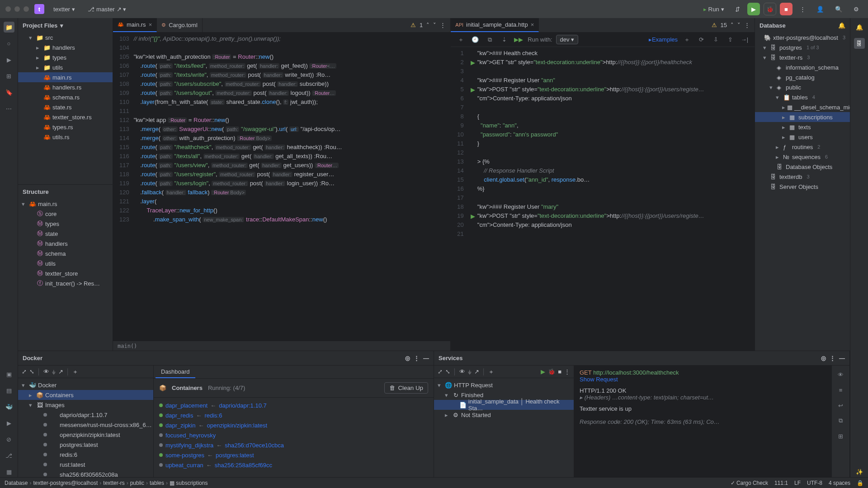 The height and width of the screenshot is (488, 868). Describe the element at coordinates (860, 483) in the screenshot. I see `lock-icon: 🔒` at that location.